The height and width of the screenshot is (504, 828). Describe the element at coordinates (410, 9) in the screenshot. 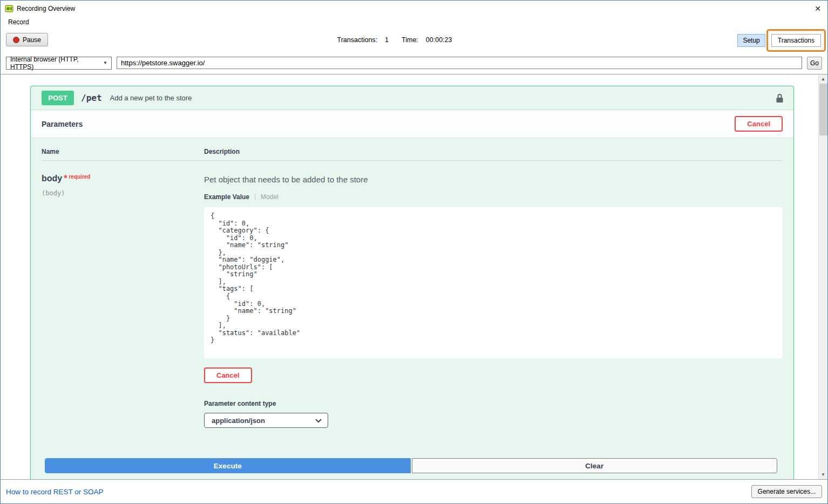

I see `window-title: Recording Overview` at that location.